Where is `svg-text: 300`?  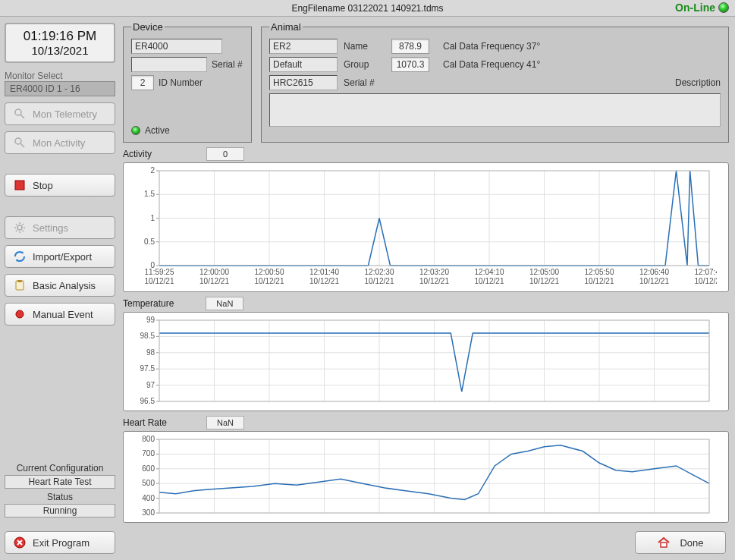 svg-text: 300 is located at coordinates (149, 513).